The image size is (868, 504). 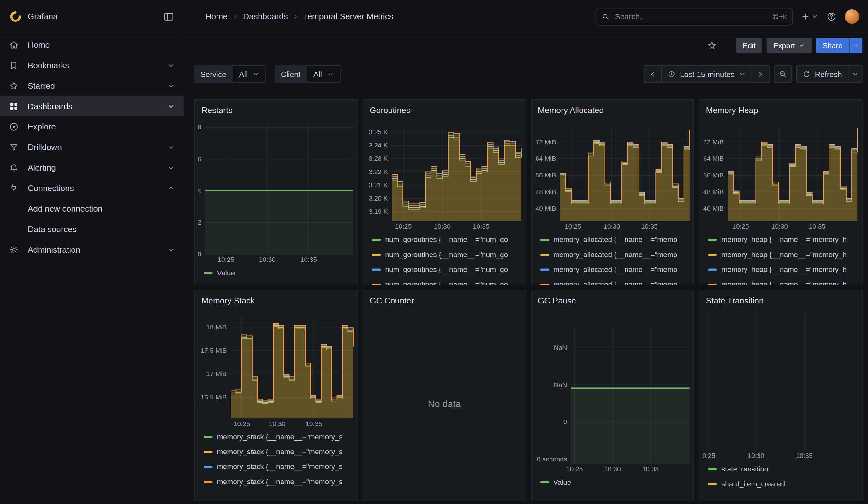 What do you see at coordinates (276, 368) in the screenshot?
I see `chart-memory-stack: 18 MiB17.5 MiB17 MiB16.5 MiB10:2510:3010…` at bounding box center [276, 368].